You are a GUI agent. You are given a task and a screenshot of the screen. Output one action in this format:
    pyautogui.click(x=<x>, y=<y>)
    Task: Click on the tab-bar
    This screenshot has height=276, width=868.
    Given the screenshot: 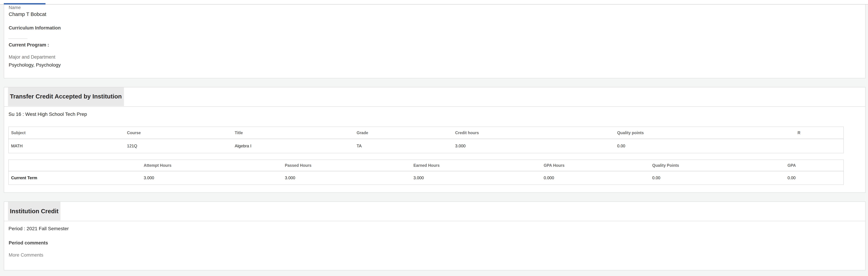 What is the action you would take?
    pyautogui.click(x=434, y=2)
    